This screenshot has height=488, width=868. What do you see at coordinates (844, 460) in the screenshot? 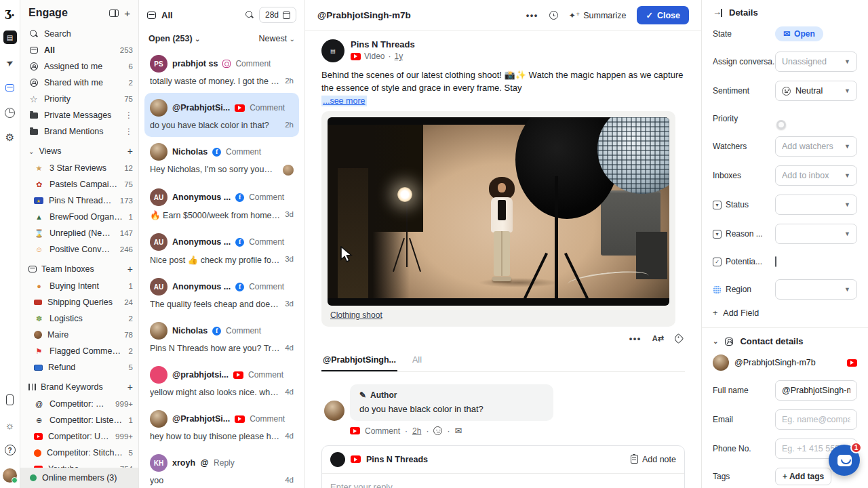
I see `support-chat-button: 1` at bounding box center [844, 460].